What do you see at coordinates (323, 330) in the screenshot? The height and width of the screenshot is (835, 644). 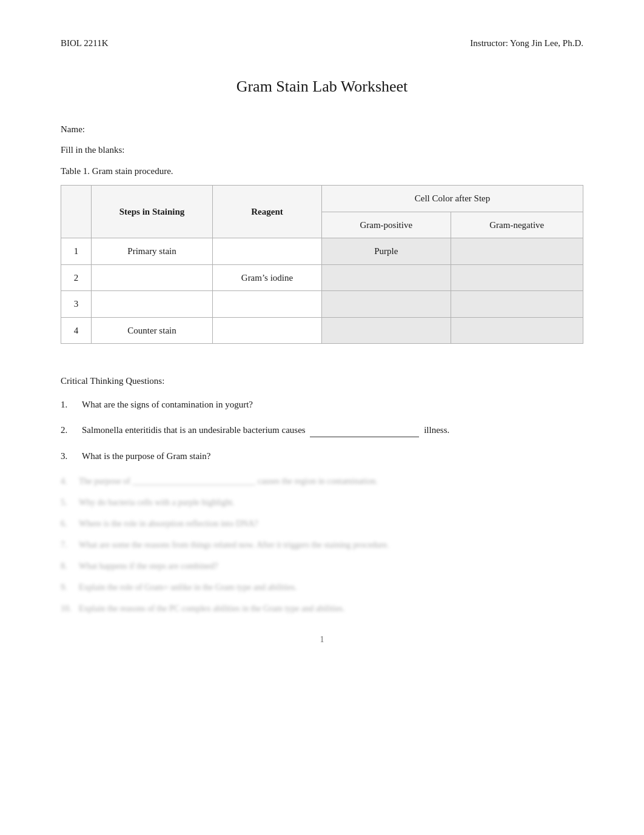 I see `table-row: 4 Counter stain` at bounding box center [323, 330].